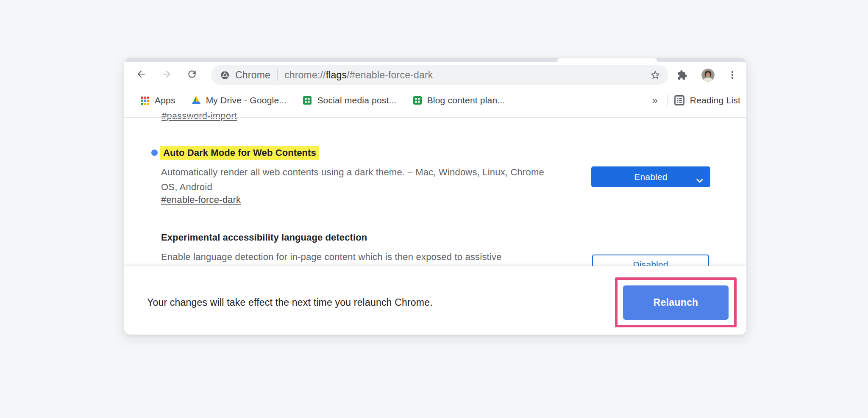  I want to click on site-label: Chrome, so click(253, 75).